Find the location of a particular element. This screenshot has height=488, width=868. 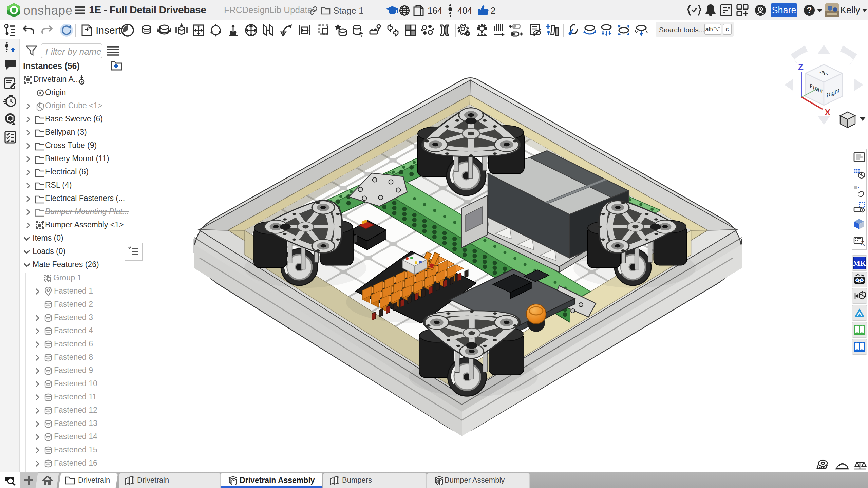

svg-text: X is located at coordinates (828, 112).